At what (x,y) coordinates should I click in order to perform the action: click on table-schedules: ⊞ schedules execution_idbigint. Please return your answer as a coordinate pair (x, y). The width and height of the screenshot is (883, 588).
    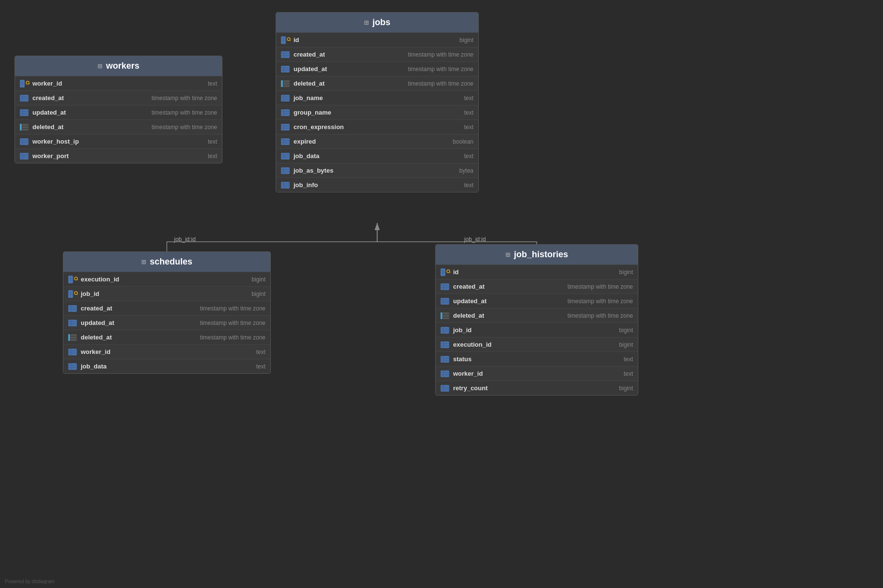
    Looking at the image, I should click on (167, 312).